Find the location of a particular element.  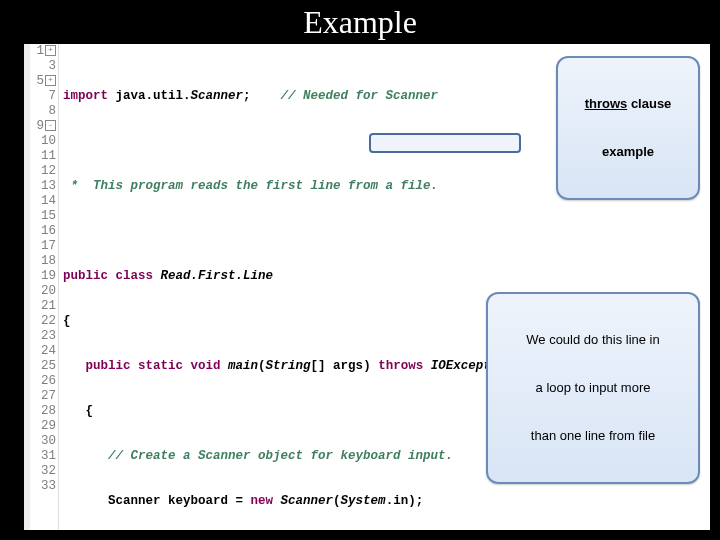

code-line is located at coordinates (386, 232).